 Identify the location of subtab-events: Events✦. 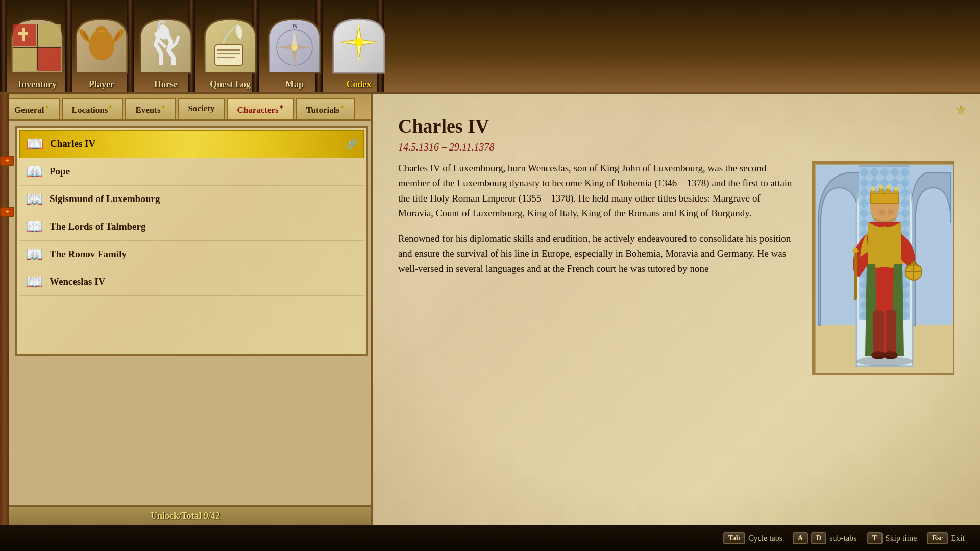
(150, 109).